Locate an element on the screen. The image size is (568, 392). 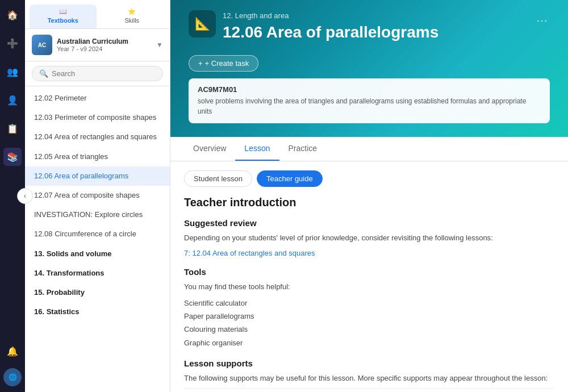
skills-icon: ⭐ is located at coordinates (132, 11).